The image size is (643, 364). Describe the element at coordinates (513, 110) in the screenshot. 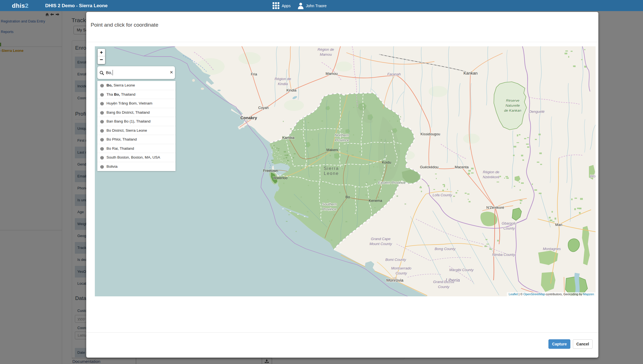

I see `svg-text: de Kankan` at that location.